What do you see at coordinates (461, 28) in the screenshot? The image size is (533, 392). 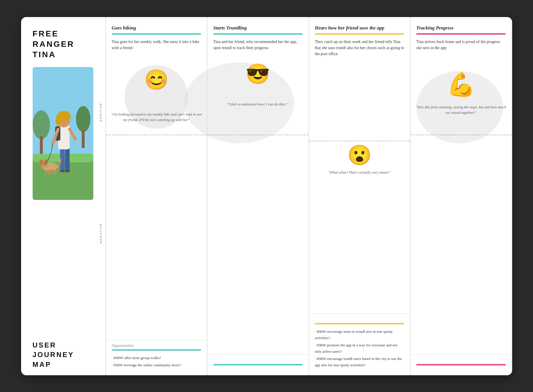 I see `col4-title: Tracking Progress` at bounding box center [461, 28].